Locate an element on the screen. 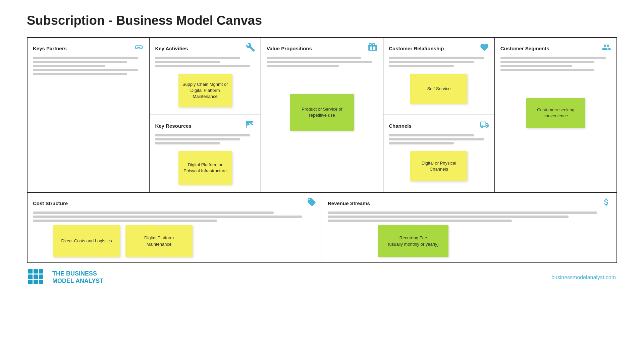  gift-icon is located at coordinates (373, 48).